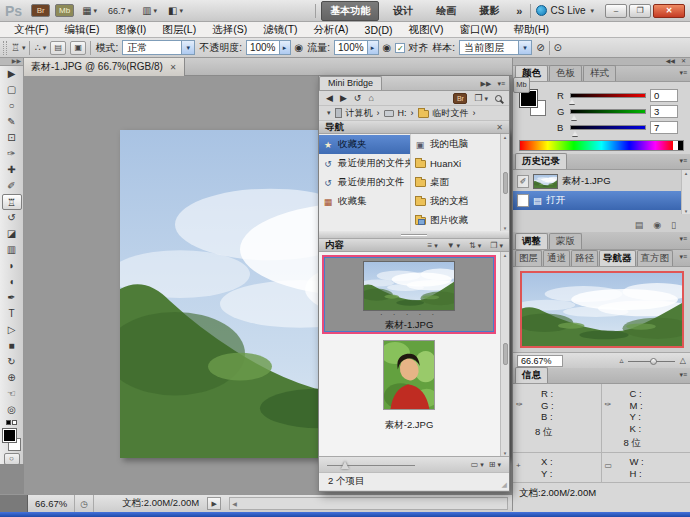 The height and width of the screenshot is (517, 690). What do you see at coordinates (12, 74) in the screenshot?
I see `move-tool: ▶` at bounding box center [12, 74].